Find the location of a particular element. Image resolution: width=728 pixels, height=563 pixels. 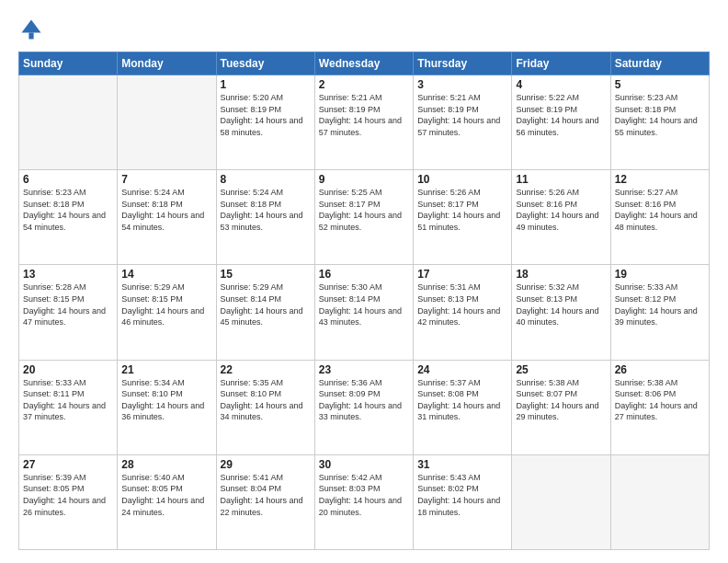

day-number: 9 is located at coordinates (364, 179).